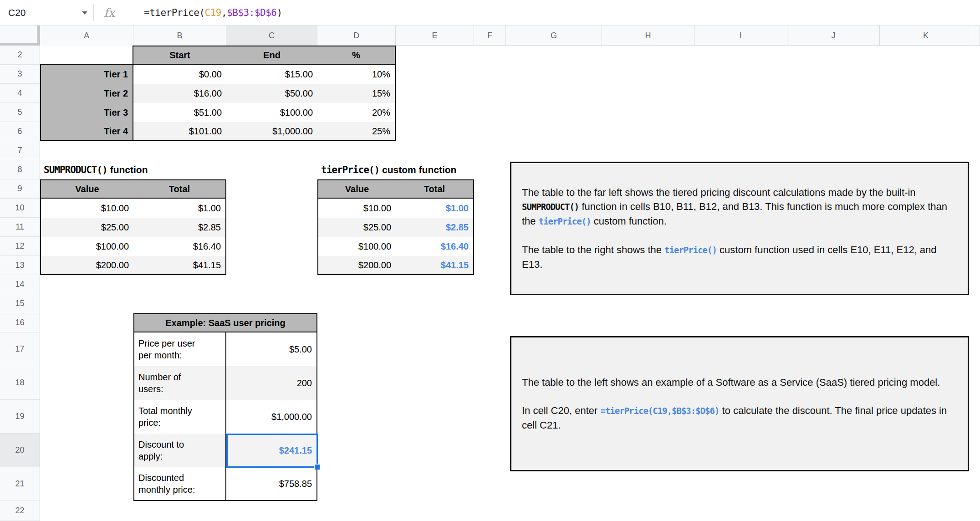 This screenshot has width=980, height=521. What do you see at coordinates (180, 112) in the screenshot?
I see `cell-B5: $51.00` at bounding box center [180, 112].